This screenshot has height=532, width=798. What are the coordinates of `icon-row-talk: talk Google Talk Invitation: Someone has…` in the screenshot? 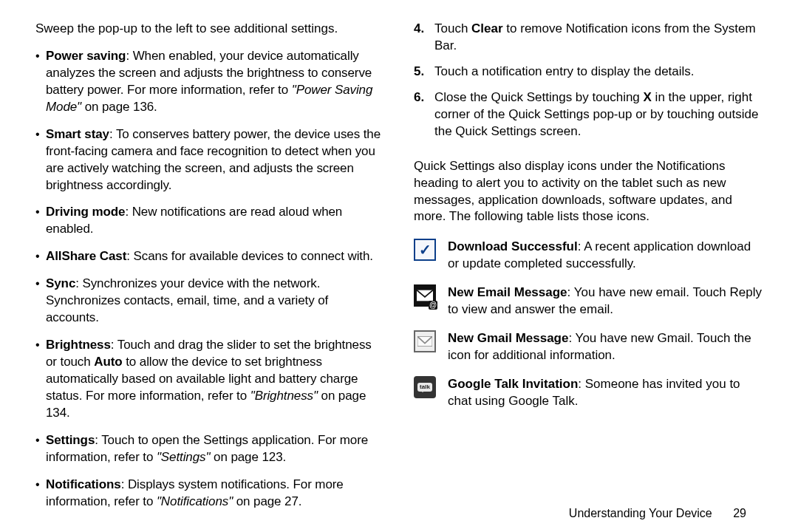 It's located at (588, 393).